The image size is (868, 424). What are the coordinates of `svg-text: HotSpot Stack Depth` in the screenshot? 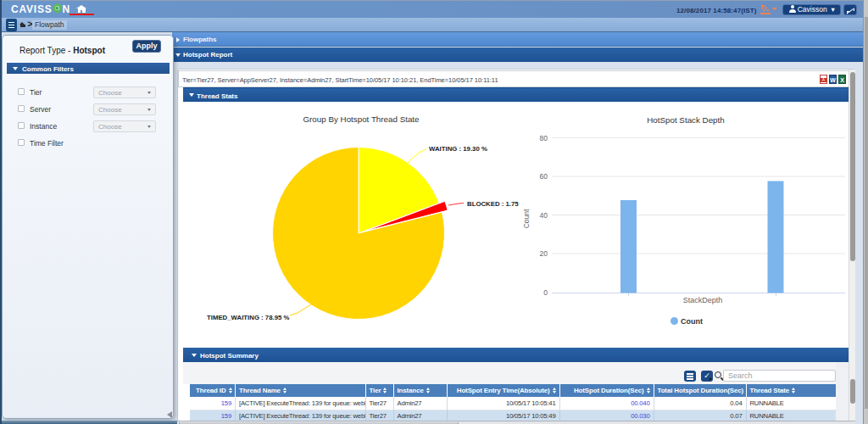 It's located at (686, 120).